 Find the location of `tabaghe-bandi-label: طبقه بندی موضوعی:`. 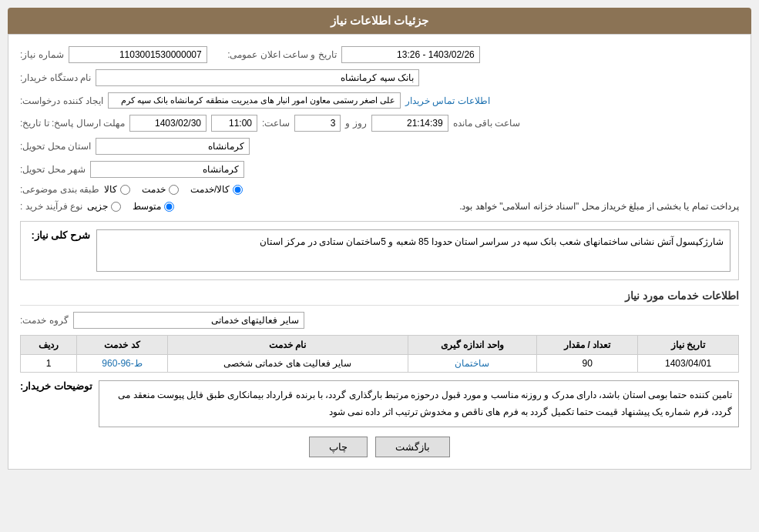

tabaghe-bandi-label: طبقه بندی موضوعی: is located at coordinates (60, 189).